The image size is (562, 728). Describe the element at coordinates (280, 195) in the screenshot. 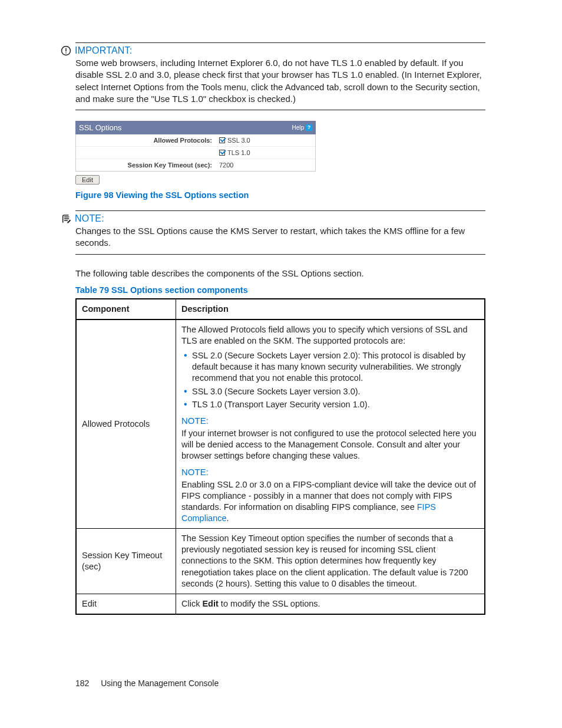

I see `figure-caption: Figure 98 Viewing the SSL Options sectio…` at that location.